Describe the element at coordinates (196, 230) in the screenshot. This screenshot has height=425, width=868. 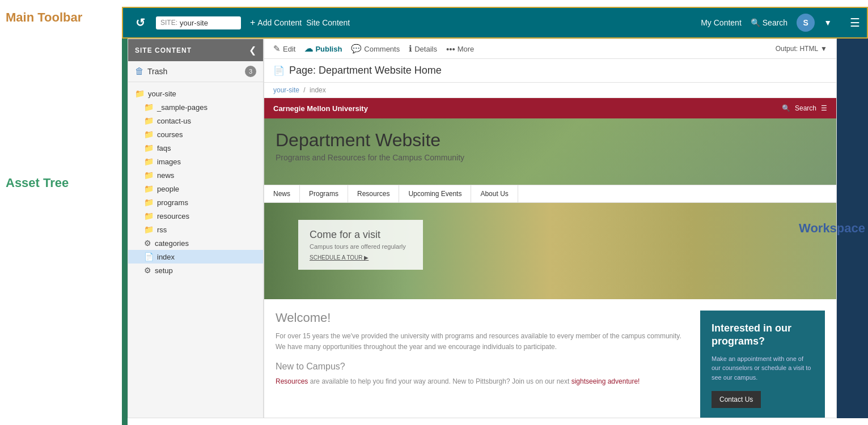
I see `tree-item-rss: 📁rss` at that location.